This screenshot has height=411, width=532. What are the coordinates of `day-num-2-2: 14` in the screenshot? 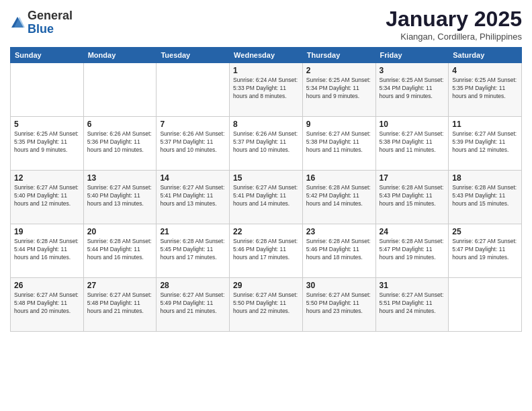 It's located at (193, 178).